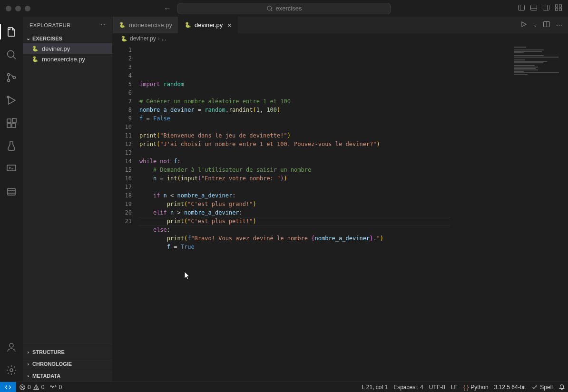 This screenshot has width=568, height=392. I want to click on minimize-window-button, so click(18, 9).